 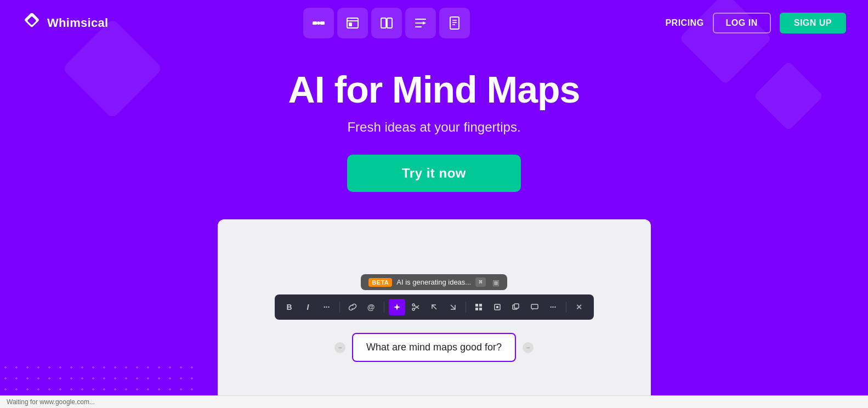 What do you see at coordinates (579, 307) in the screenshot?
I see `close-button: ✕` at bounding box center [579, 307].